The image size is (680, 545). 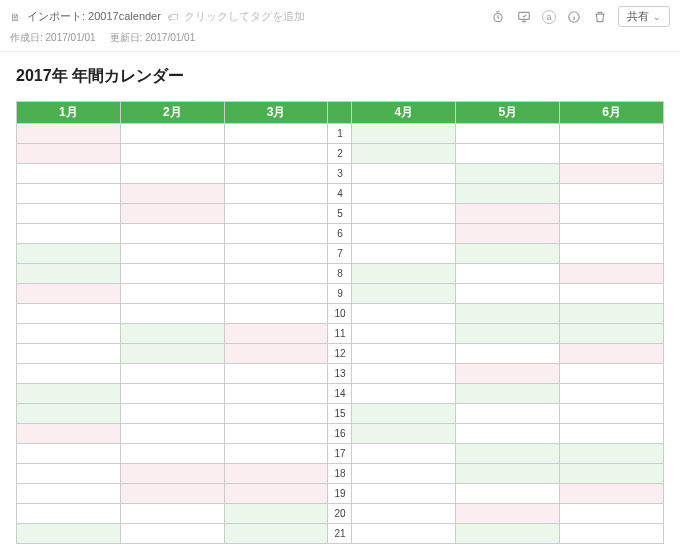 I want to click on share-button: 共有 ⌄, so click(x=644, y=16).